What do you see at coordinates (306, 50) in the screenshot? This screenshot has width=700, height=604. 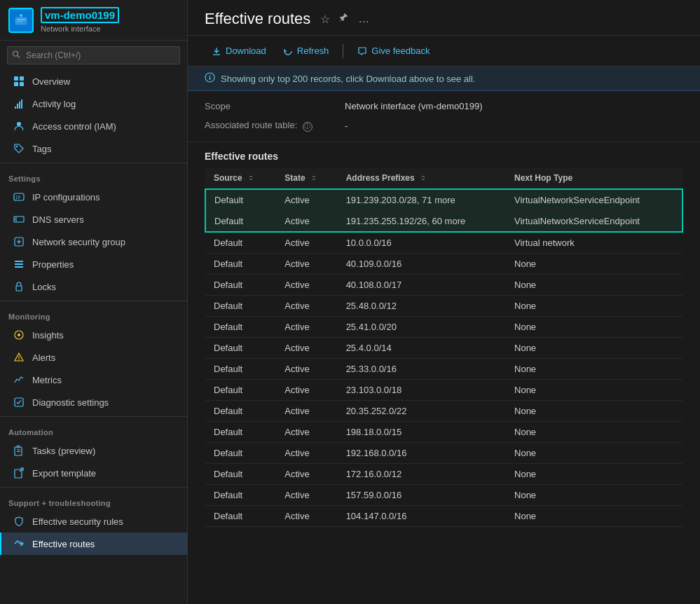 I see `refresh-button: Refresh` at bounding box center [306, 50].